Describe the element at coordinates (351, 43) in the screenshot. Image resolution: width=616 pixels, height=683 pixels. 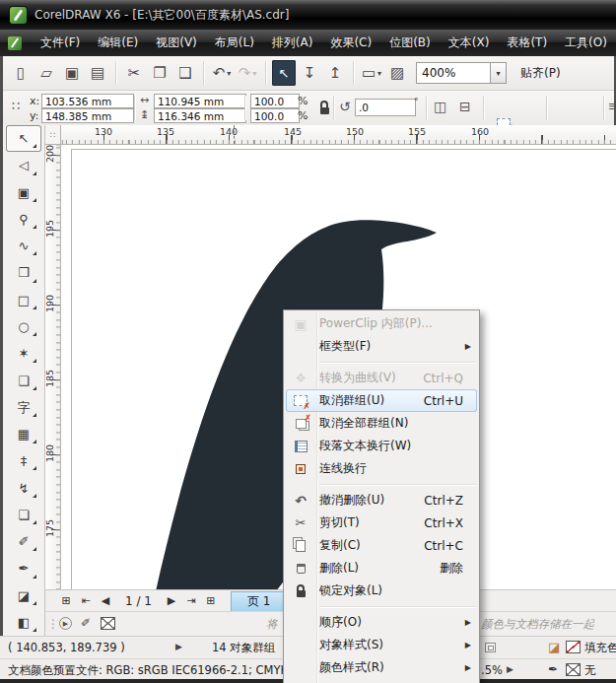
I see `menubar-item: 效果(C)` at that location.